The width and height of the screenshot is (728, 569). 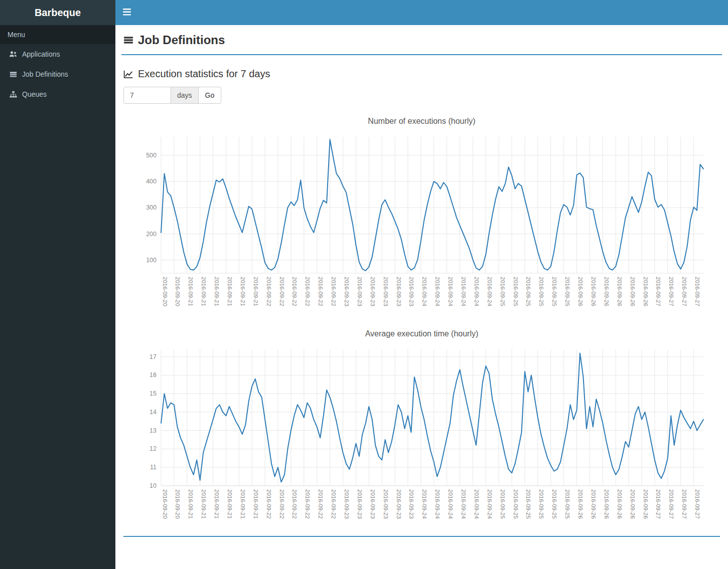 What do you see at coordinates (154, 467) in the screenshot?
I see `svg-text: 11` at bounding box center [154, 467].